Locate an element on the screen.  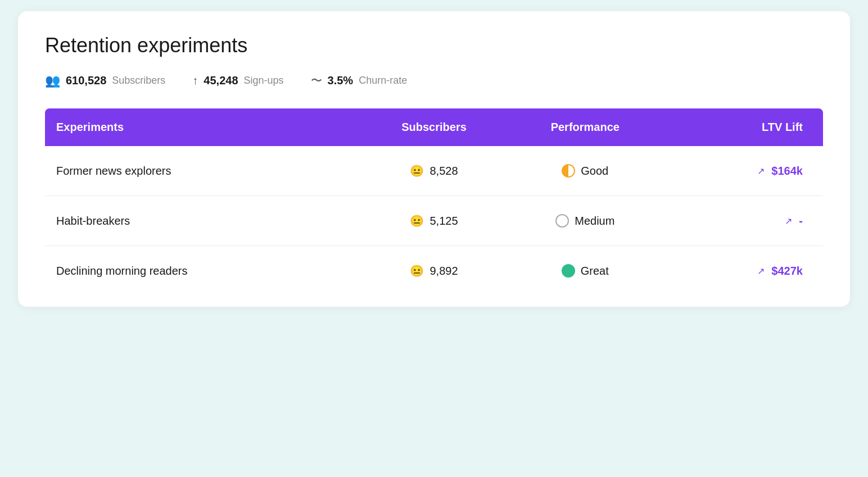
table-row: Former news explorers 😐 8,528 Good ↗ $16… is located at coordinates (434, 171).